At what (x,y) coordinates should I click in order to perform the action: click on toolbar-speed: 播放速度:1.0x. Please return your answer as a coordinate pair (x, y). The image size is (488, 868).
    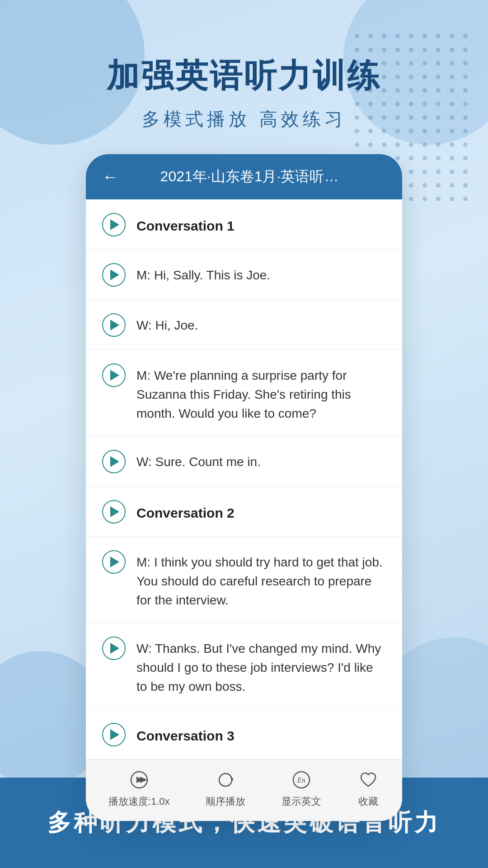
    Looking at the image, I should click on (139, 788).